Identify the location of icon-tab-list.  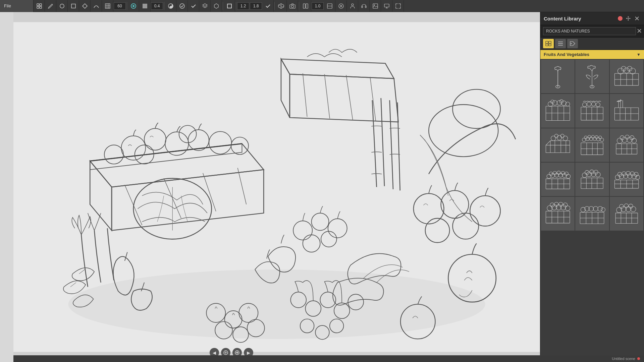
(560, 44).